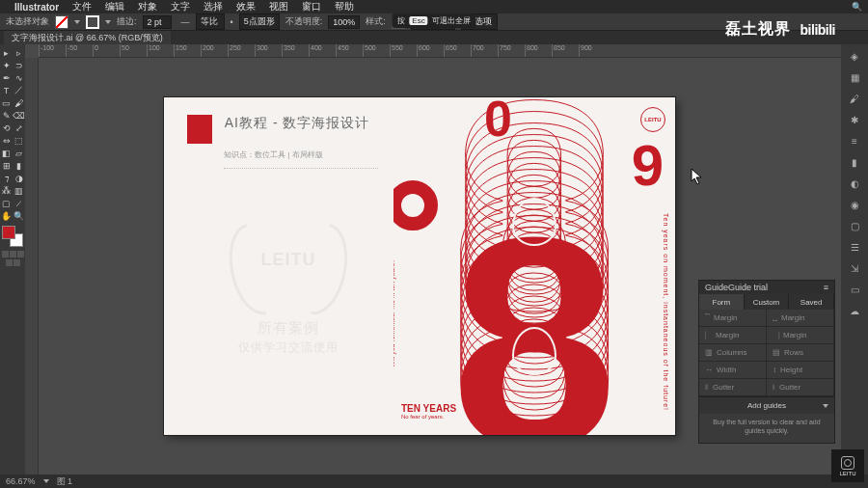  I want to click on ruler-mark: 900, so click(592, 50).